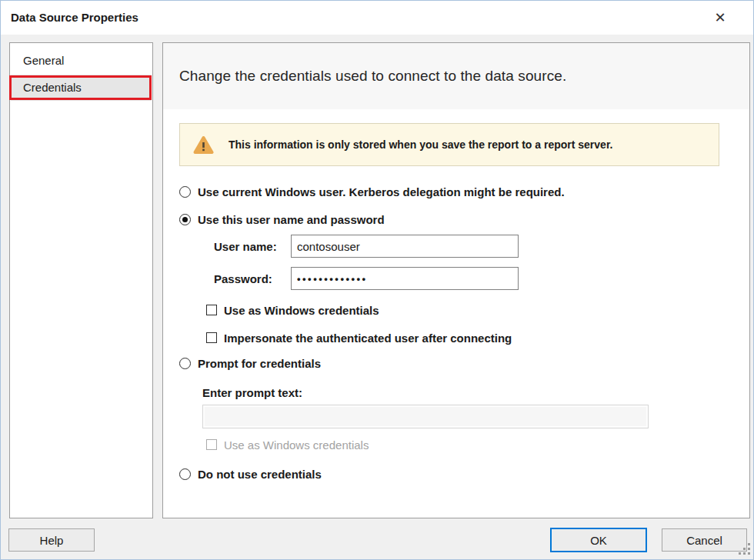 The height and width of the screenshot is (560, 754). Describe the element at coordinates (599, 540) in the screenshot. I see `ok-button: OK` at that location.